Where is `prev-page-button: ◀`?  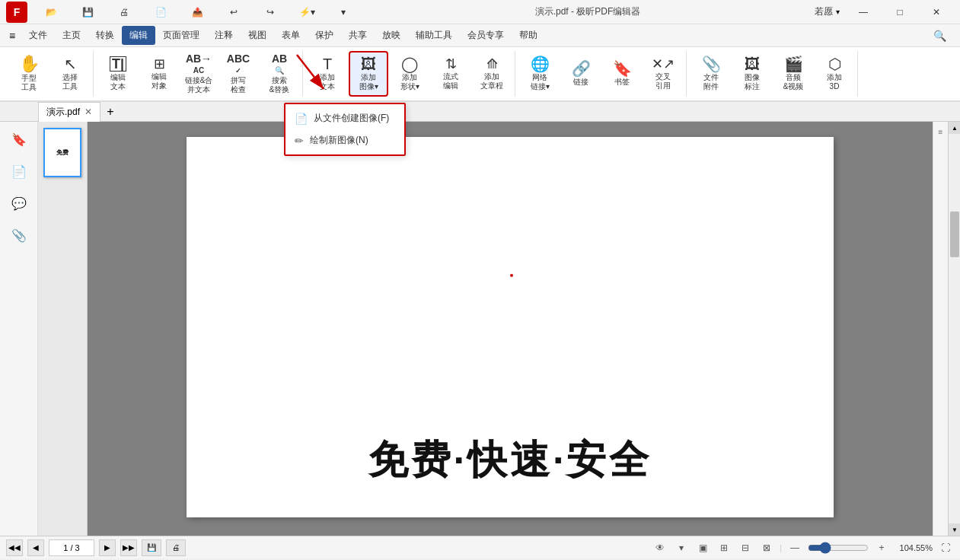 prev-page-button: ◀ is located at coordinates (36, 548).